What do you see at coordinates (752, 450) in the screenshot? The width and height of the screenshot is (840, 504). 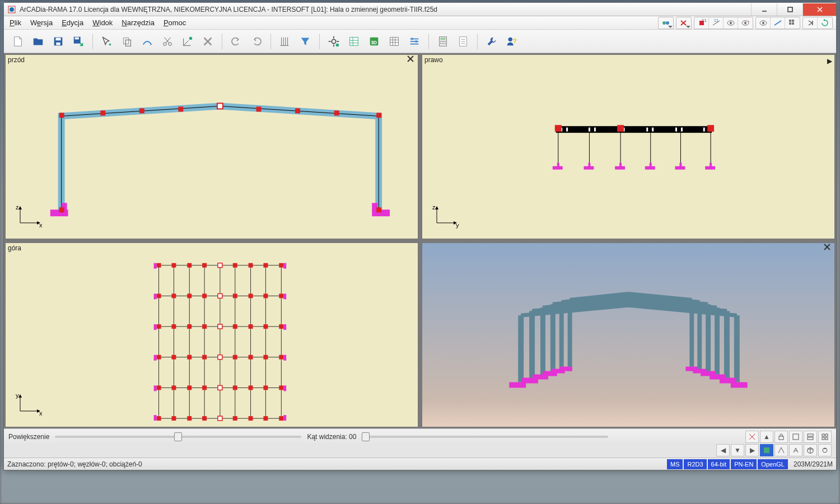 I see `vb-right: ▶` at bounding box center [752, 450].